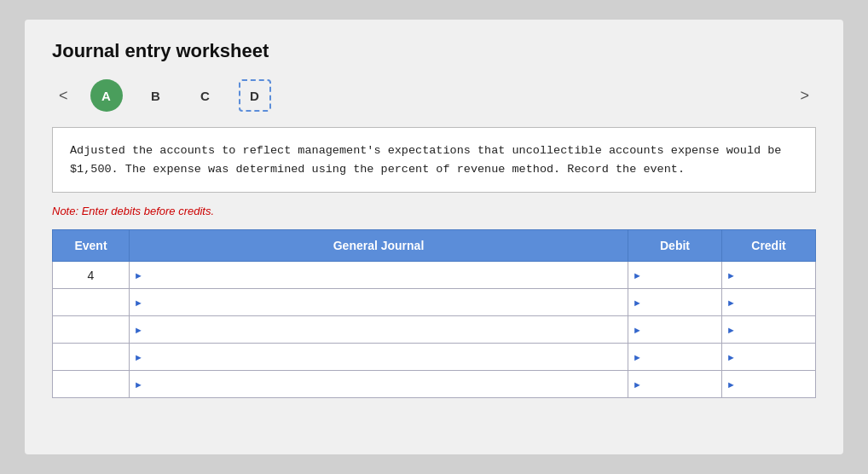 This screenshot has height=474, width=868. Describe the element at coordinates (91, 275) in the screenshot. I see `event-cell-0: 4` at that location.